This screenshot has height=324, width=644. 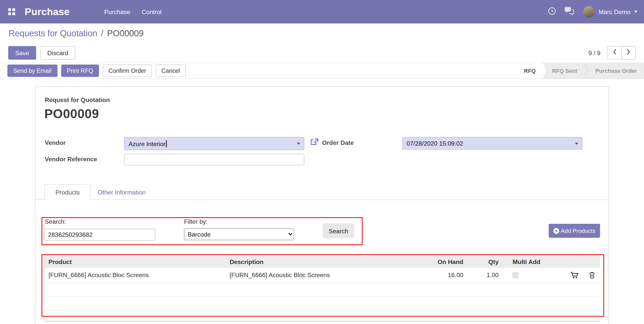 What do you see at coordinates (552, 12) in the screenshot?
I see `activities-button` at bounding box center [552, 12].